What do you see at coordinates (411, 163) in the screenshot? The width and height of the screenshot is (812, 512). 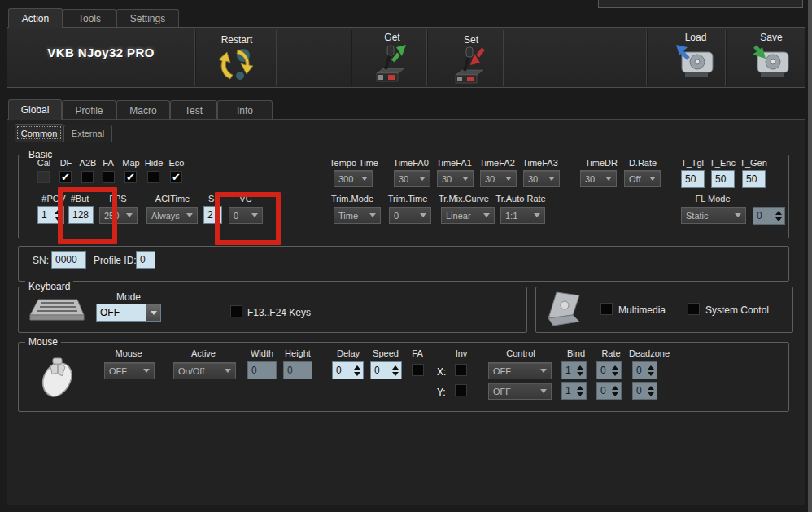 I see `timefa0-label: TimeFA0` at bounding box center [411, 163].